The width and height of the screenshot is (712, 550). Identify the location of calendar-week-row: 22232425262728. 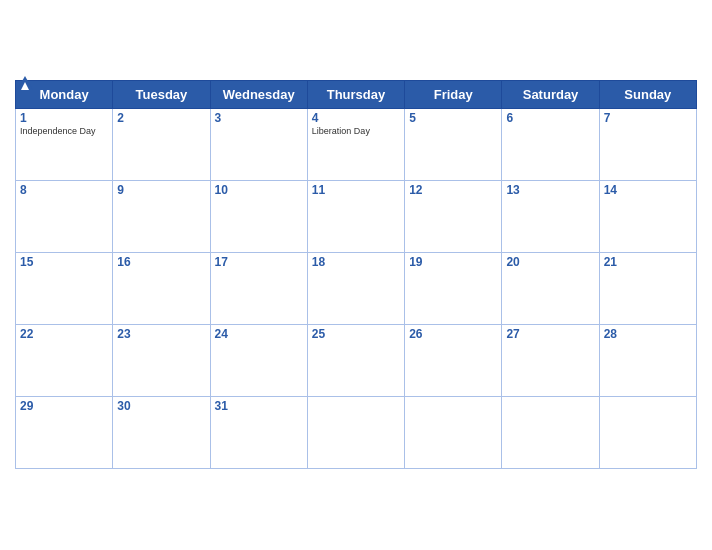
(356, 361).